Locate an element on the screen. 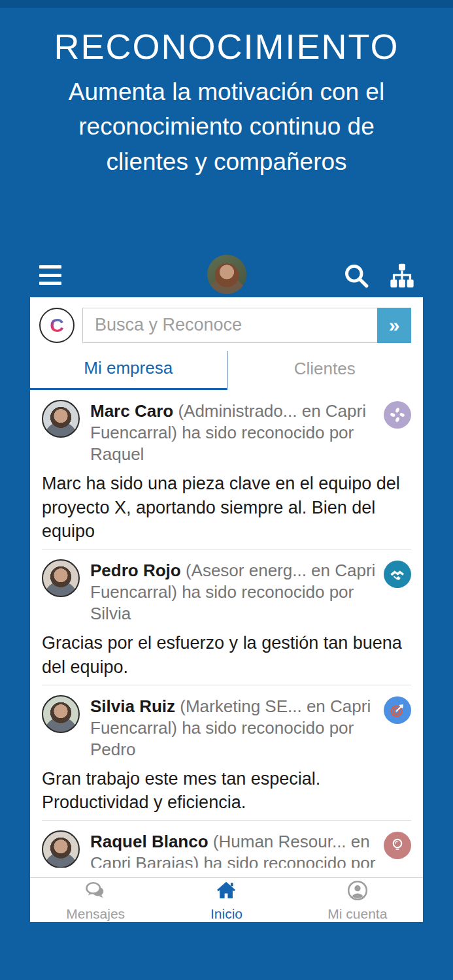 Image resolution: width=453 pixels, height=980 pixels. hamburger-menu-icon is located at coordinates (50, 275).